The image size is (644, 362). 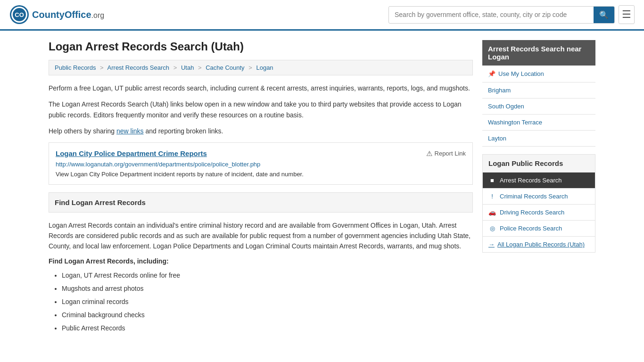 What do you see at coordinates (267, 328) in the screenshot?
I see `list-item: Public Arrest Records` at bounding box center [267, 328].